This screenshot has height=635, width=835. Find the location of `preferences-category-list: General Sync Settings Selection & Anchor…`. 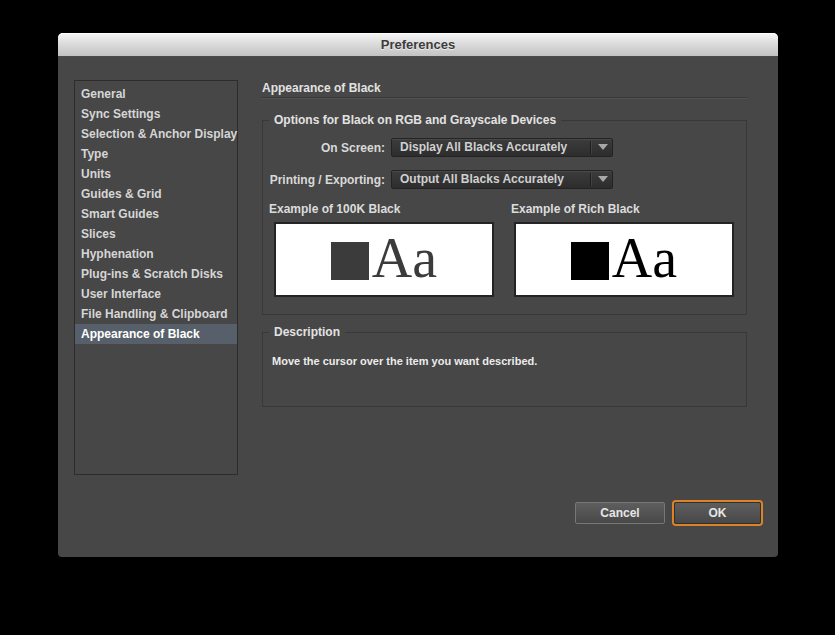

preferences-category-list: General Sync Settings Selection & Anchor… is located at coordinates (156, 278).